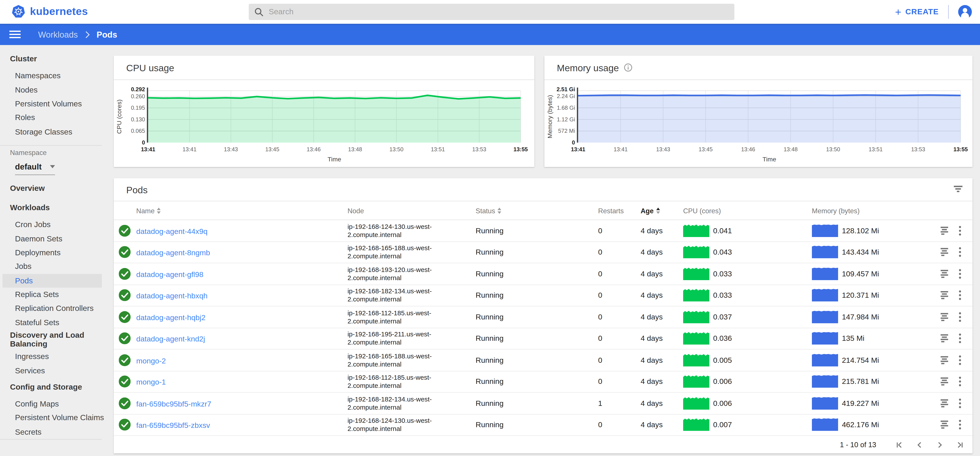 The height and width of the screenshot is (456, 980). What do you see at coordinates (259, 12) in the screenshot?
I see `search-icon` at bounding box center [259, 12].